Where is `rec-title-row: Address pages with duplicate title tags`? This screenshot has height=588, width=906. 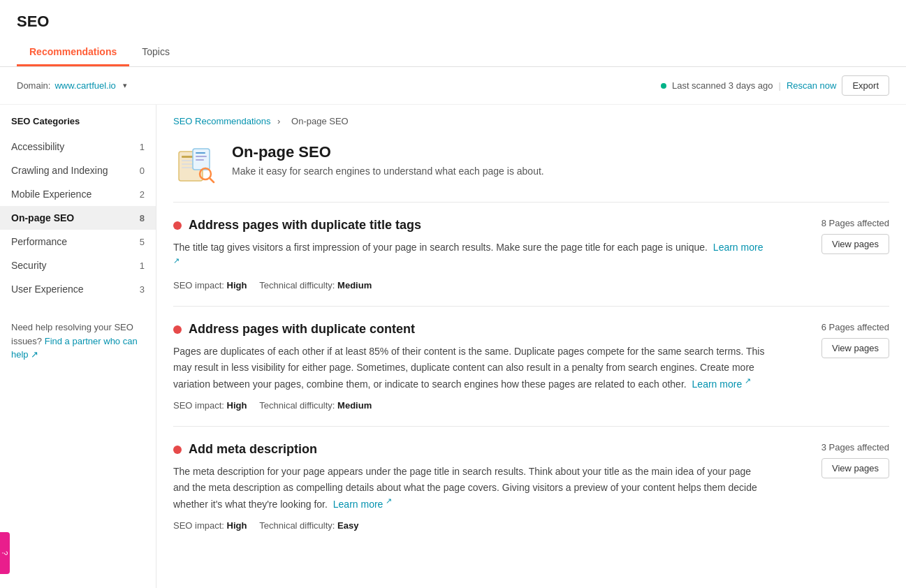
rec-title-row: Address pages with duplicate title tags is located at coordinates (469, 225).